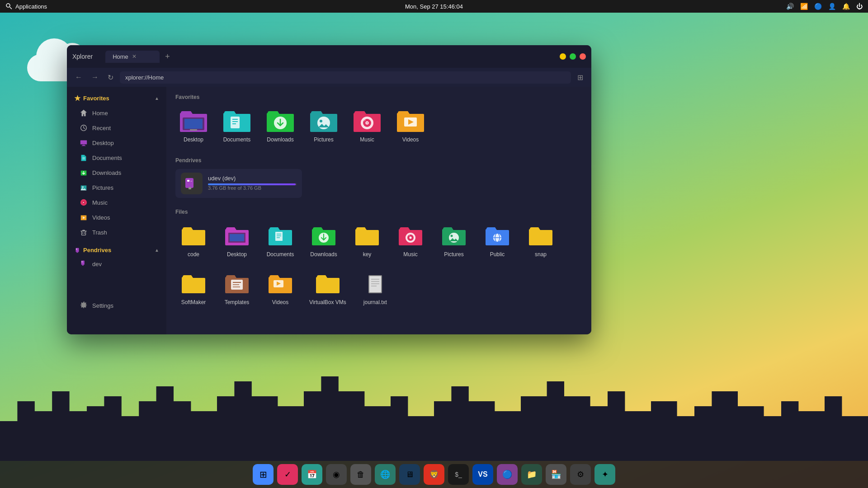 The height and width of the screenshot is (488, 868). What do you see at coordinates (818, 6) in the screenshot?
I see `bluetooth-icon: 🔵` at bounding box center [818, 6].